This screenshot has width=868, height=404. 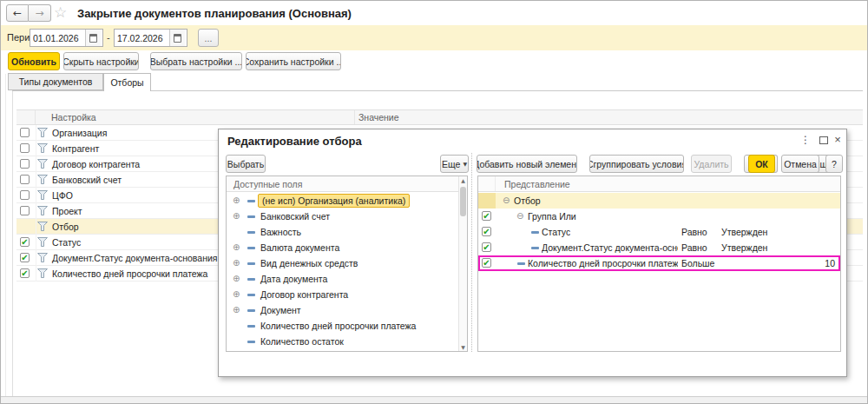 I want to click on scrollbar: ▲ ▼, so click(x=463, y=264).